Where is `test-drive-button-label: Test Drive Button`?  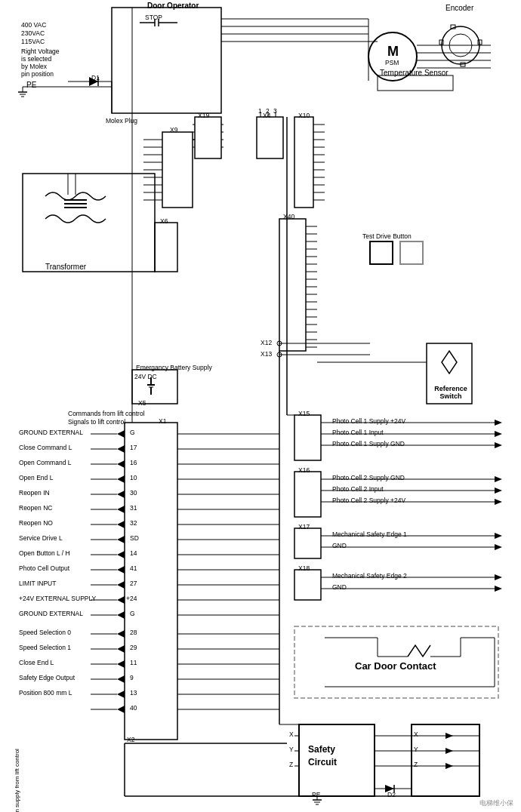 test-drive-button-label: Test Drive Button is located at coordinates (387, 236).